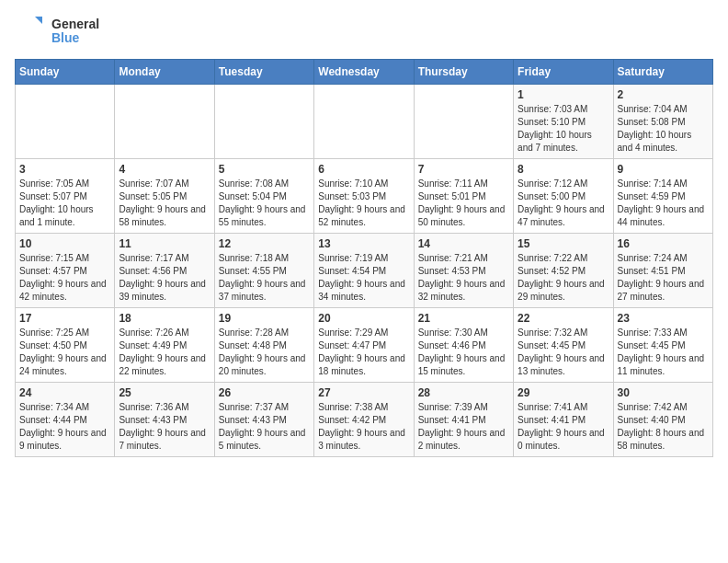 This screenshot has width=728, height=563. I want to click on day-number: 20, so click(364, 318).